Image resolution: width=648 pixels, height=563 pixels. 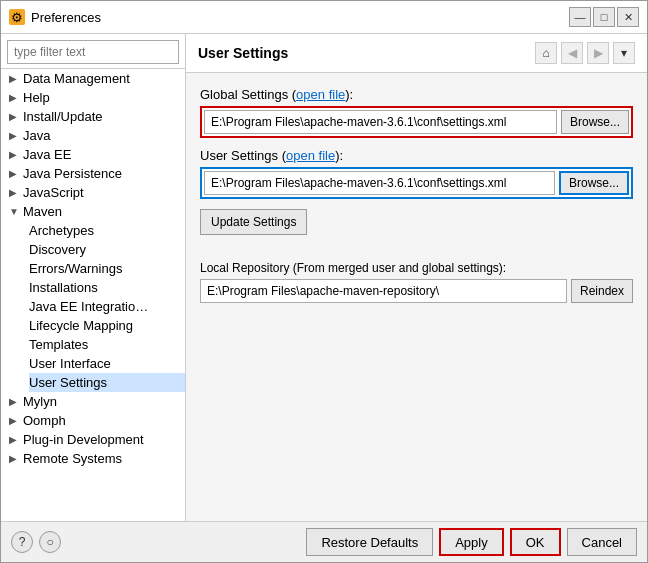 What do you see at coordinates (102, 116) in the screenshot?
I see `sidebar-item-label: Install/Update` at bounding box center [102, 116].